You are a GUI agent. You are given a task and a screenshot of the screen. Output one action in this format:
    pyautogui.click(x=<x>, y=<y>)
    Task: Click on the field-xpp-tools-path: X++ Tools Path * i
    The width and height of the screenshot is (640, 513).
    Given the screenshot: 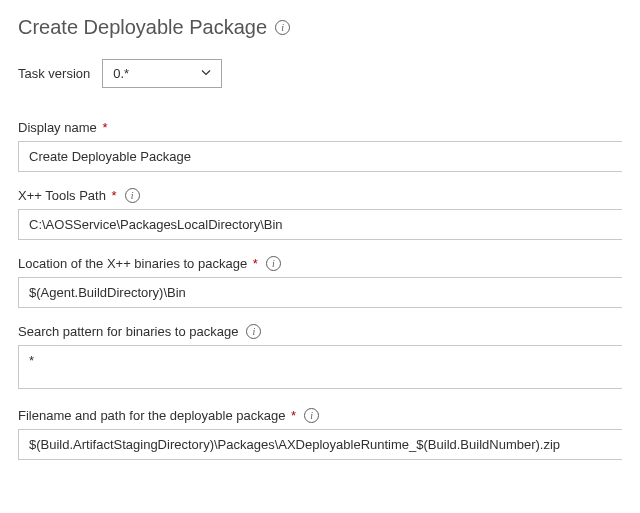 What is the action you would take?
    pyautogui.click(x=320, y=214)
    